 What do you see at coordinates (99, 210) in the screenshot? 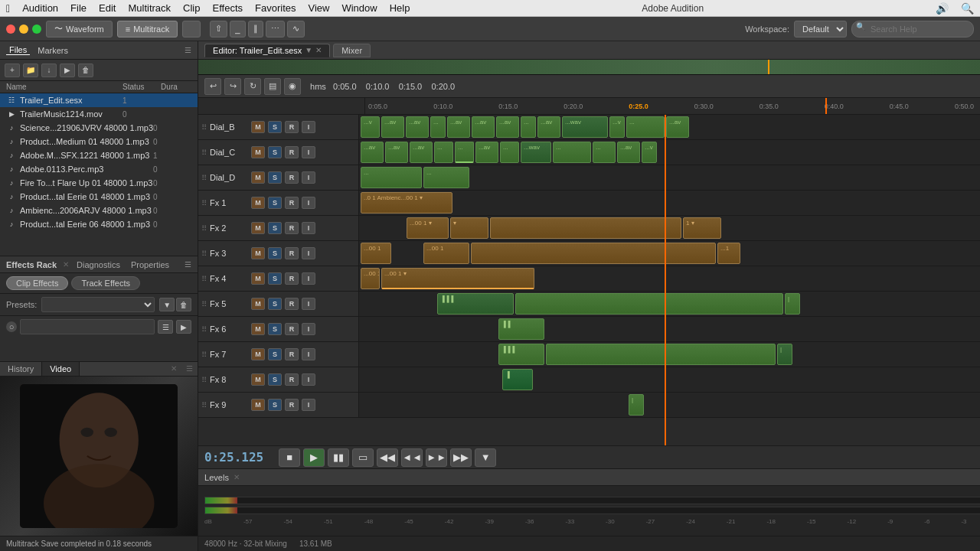
I see `list-item: ♪ Ambienc...2006ARJV 48000 1.mp3 0` at bounding box center [99, 210].